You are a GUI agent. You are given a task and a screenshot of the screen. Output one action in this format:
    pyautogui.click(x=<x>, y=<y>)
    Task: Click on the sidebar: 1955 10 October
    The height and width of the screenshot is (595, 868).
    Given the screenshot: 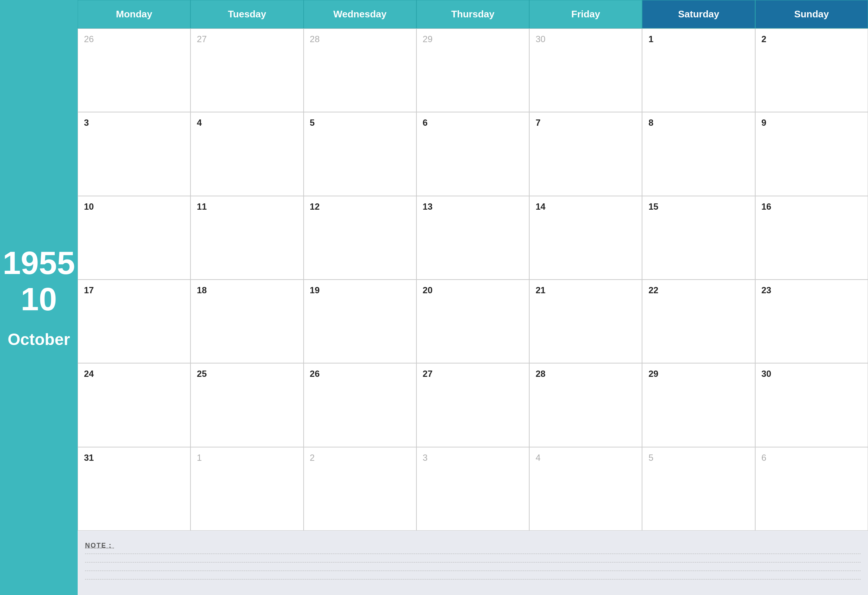 What is the action you would take?
    pyautogui.click(x=39, y=297)
    